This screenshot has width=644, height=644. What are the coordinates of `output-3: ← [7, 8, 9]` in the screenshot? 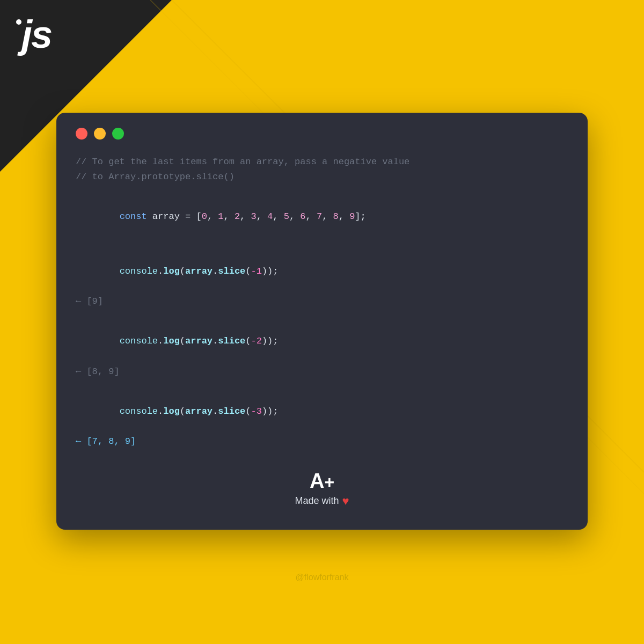 It's located at (322, 442).